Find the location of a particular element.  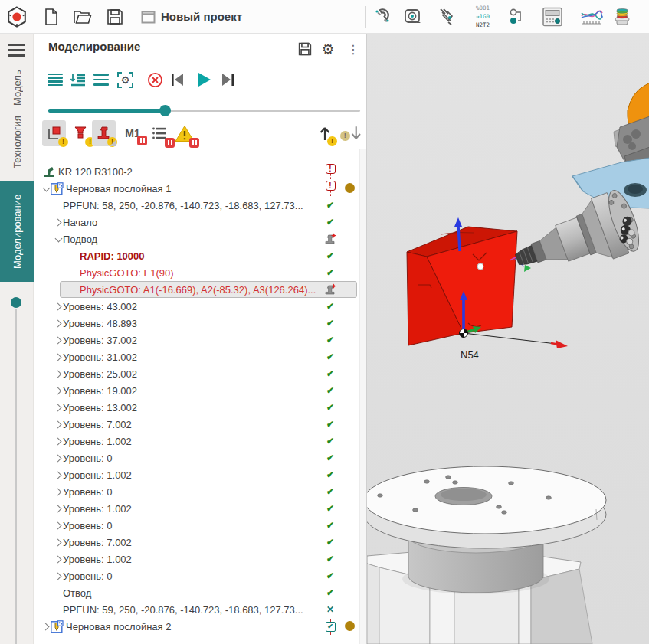

open-document-icon is located at coordinates (83, 17).